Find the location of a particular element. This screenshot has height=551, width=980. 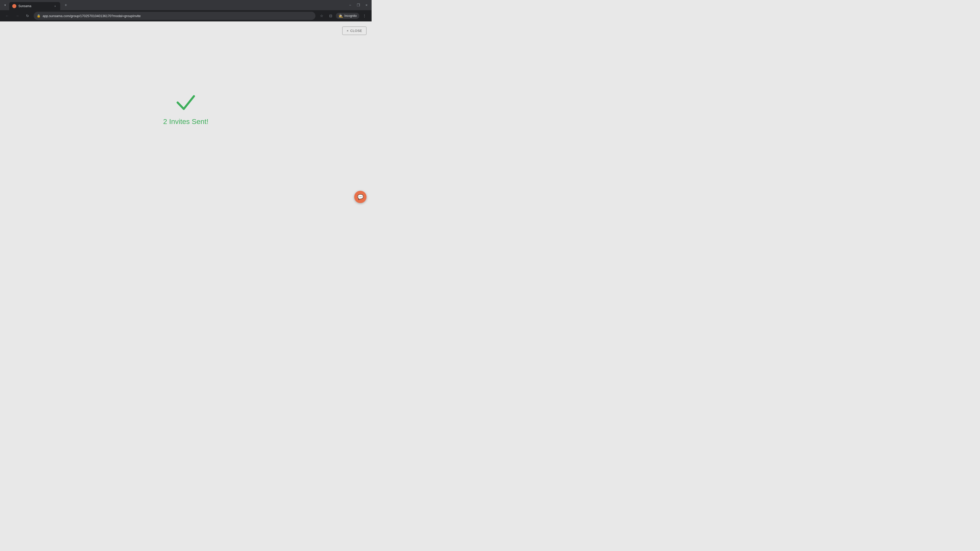

back-icon: ← is located at coordinates (7, 16).